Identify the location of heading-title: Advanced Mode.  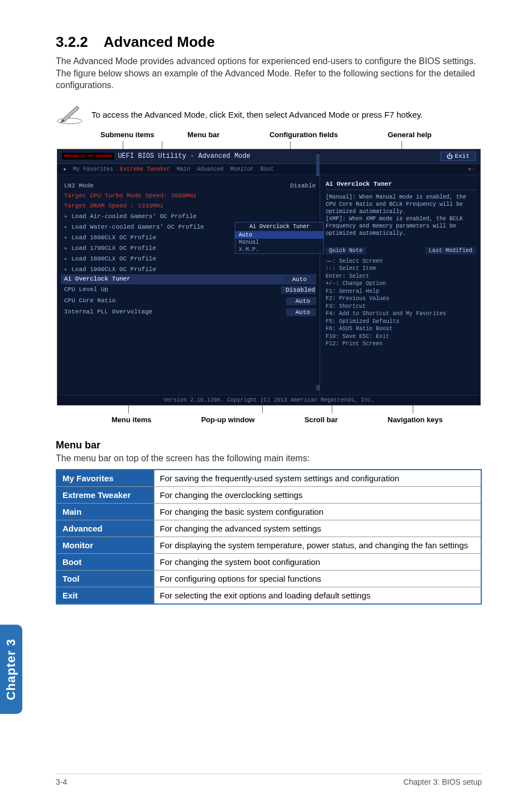
(159, 42).